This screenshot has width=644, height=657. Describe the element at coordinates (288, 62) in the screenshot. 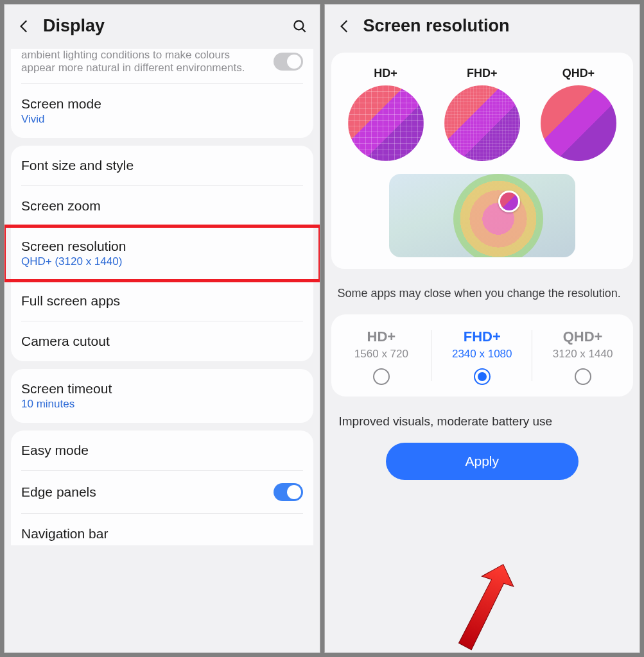

I see `adaptive-colour-toggle` at that location.